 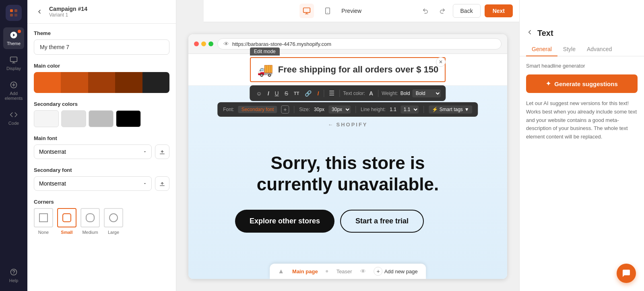 What do you see at coordinates (348, 109) in the screenshot?
I see `text-format-toolbar-row2: Font: Secondary font + Size: 30px 30px L…` at bounding box center [348, 109].